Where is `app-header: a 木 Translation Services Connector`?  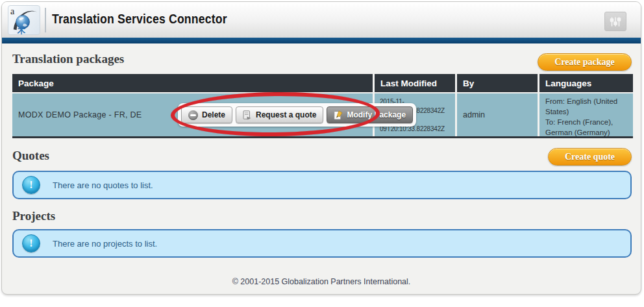 app-header: a 木 Translation Services Connector is located at coordinates (321, 19).